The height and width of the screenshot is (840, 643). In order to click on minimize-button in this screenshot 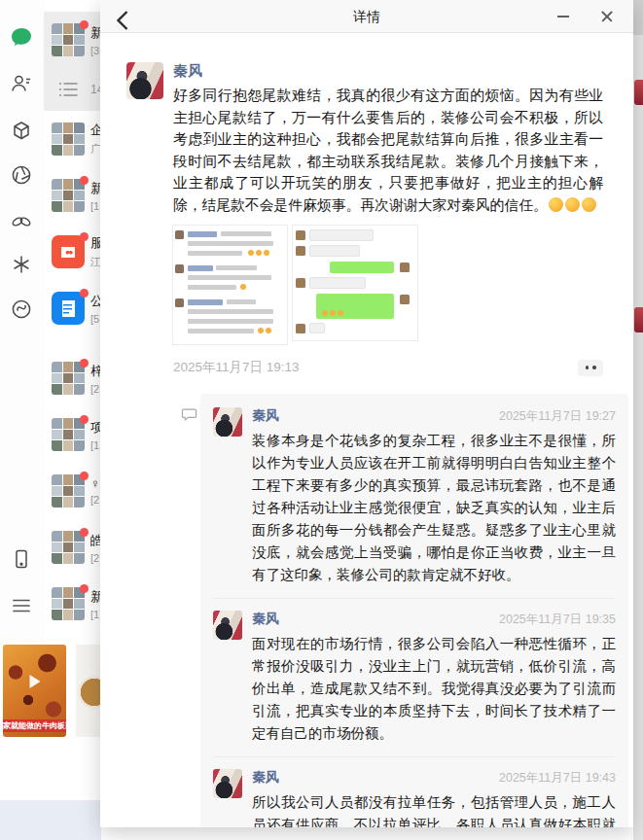, I will do `click(563, 17)`.